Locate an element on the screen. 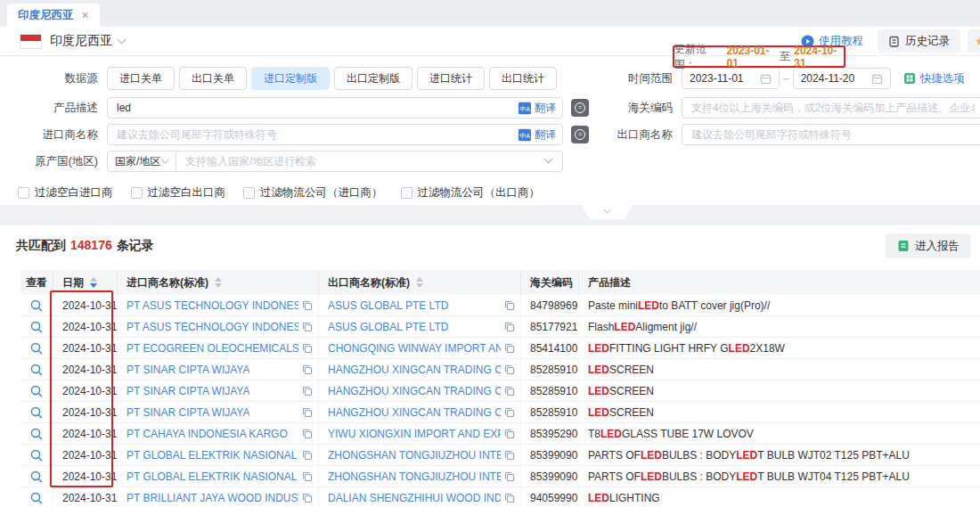  hs-code-input is located at coordinates (830, 108).